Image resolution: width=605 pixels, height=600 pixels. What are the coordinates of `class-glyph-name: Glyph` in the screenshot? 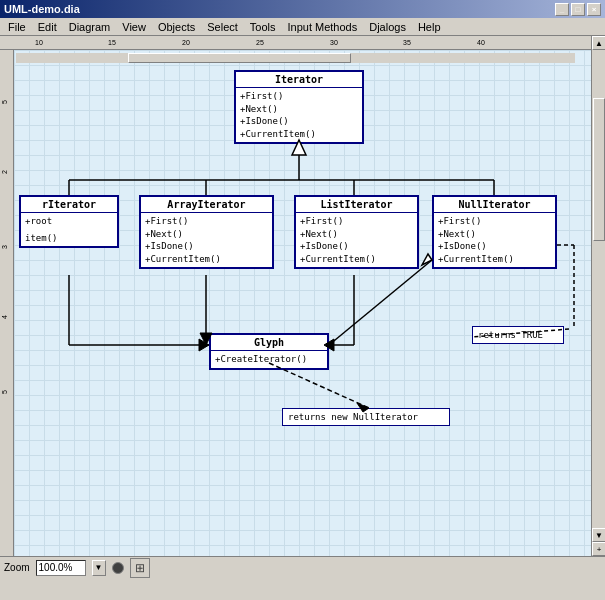 It's located at (269, 343).